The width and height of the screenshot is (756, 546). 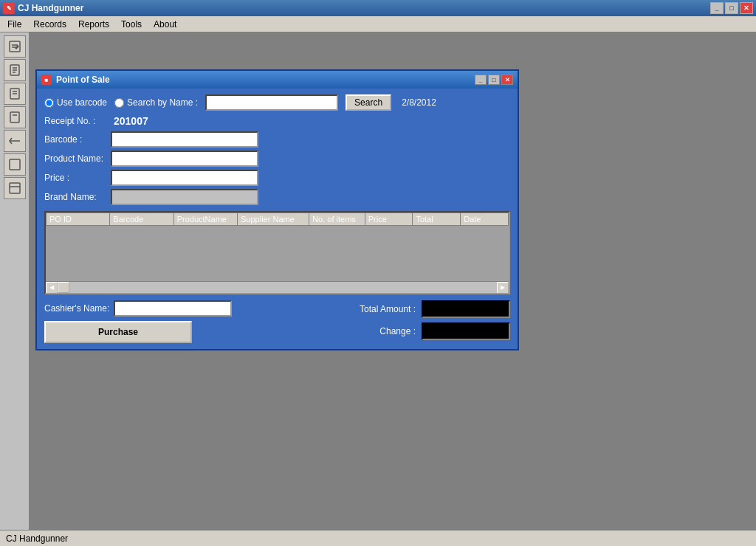 What do you see at coordinates (15, 281) in the screenshot?
I see `sidebar` at bounding box center [15, 281].